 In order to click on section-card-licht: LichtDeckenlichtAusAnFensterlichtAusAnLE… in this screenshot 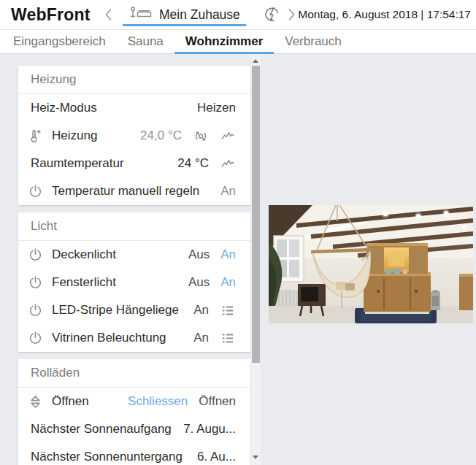, I will do `click(134, 282)`.